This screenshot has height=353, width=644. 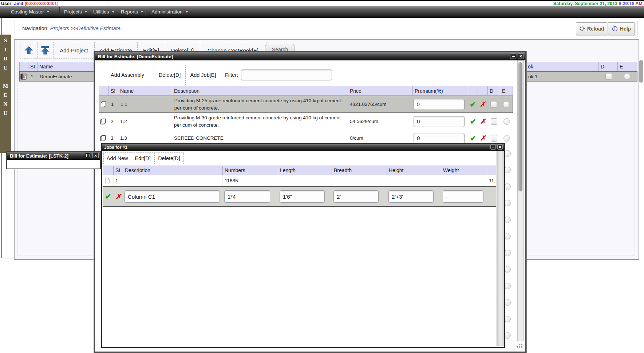 What do you see at coordinates (519, 345) in the screenshot?
I see `resize-grip` at bounding box center [519, 345].